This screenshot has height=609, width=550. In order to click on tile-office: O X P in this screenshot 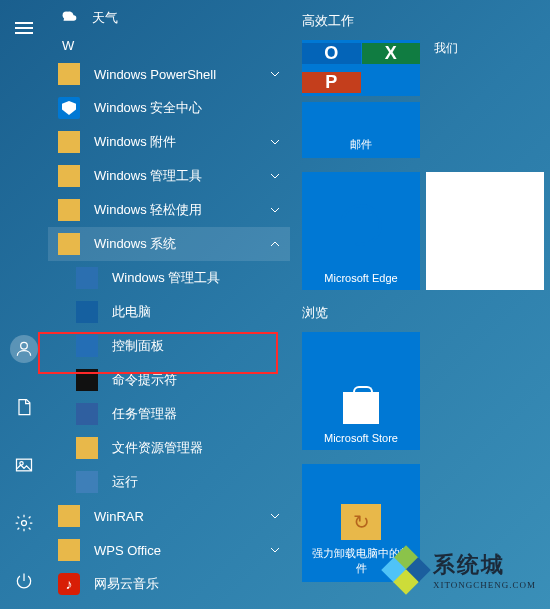, I will do `click(361, 68)`.